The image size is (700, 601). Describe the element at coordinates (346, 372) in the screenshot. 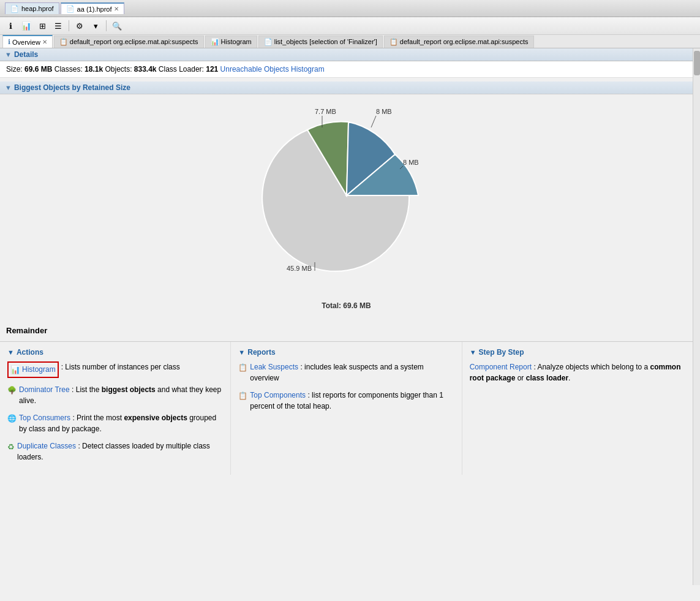

I see `report-item-leak-suspects: 📋 Leak Suspects : includes leak suspects…` at that location.